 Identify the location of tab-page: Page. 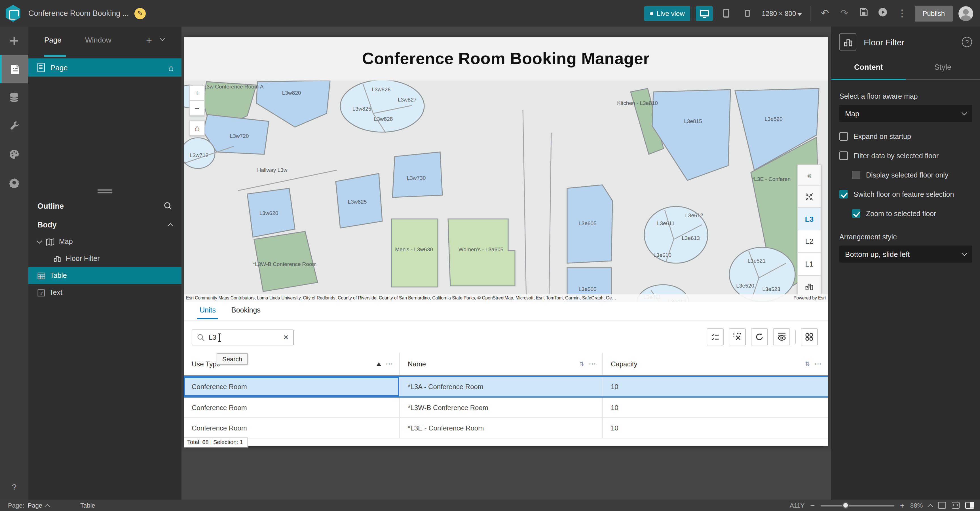
(53, 40).